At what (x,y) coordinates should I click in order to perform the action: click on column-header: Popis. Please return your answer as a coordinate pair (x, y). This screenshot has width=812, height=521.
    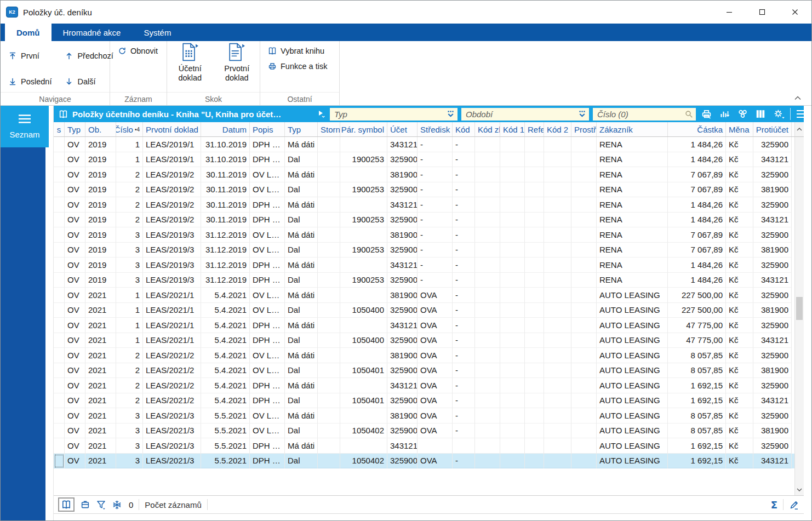
    Looking at the image, I should click on (267, 129).